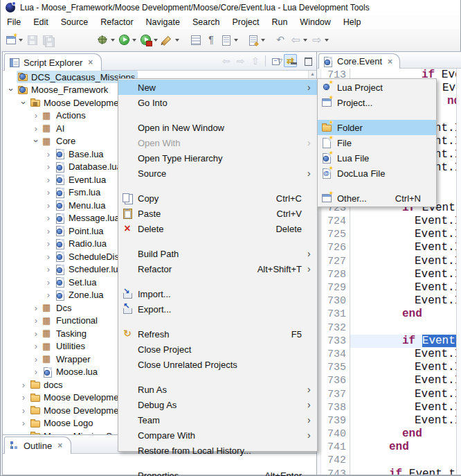 Image resolution: width=461 pixels, height=476 pixels. Describe the element at coordinates (389, 471) in the screenshot. I see `code-line: 743if Event.ta` at that location.